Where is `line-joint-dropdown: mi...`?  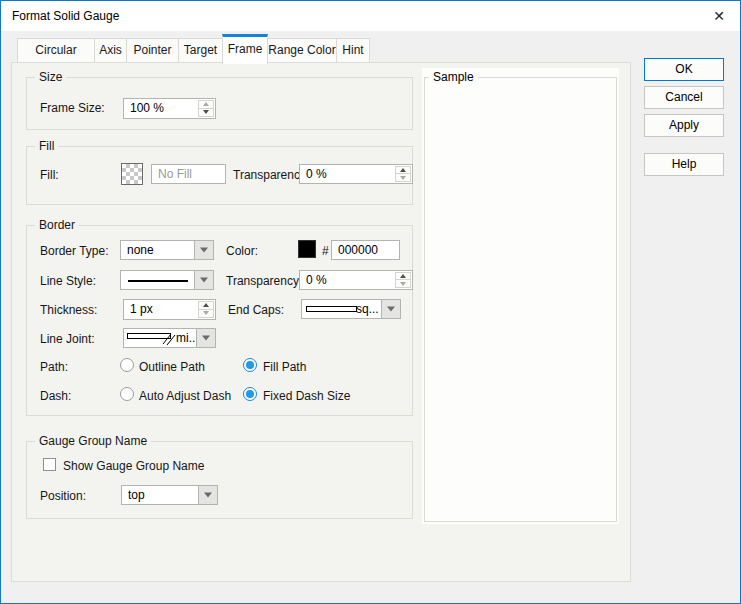
line-joint-dropdown: mi... is located at coordinates (170, 338).